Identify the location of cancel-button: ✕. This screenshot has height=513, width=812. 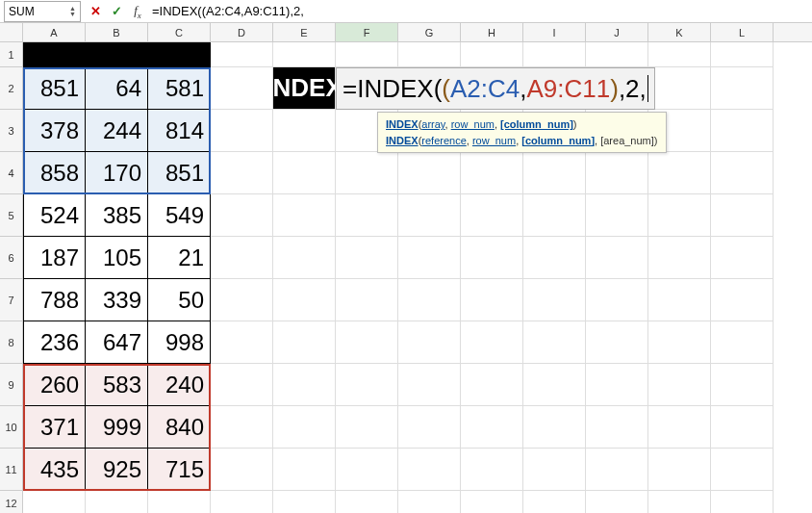
(95, 12).